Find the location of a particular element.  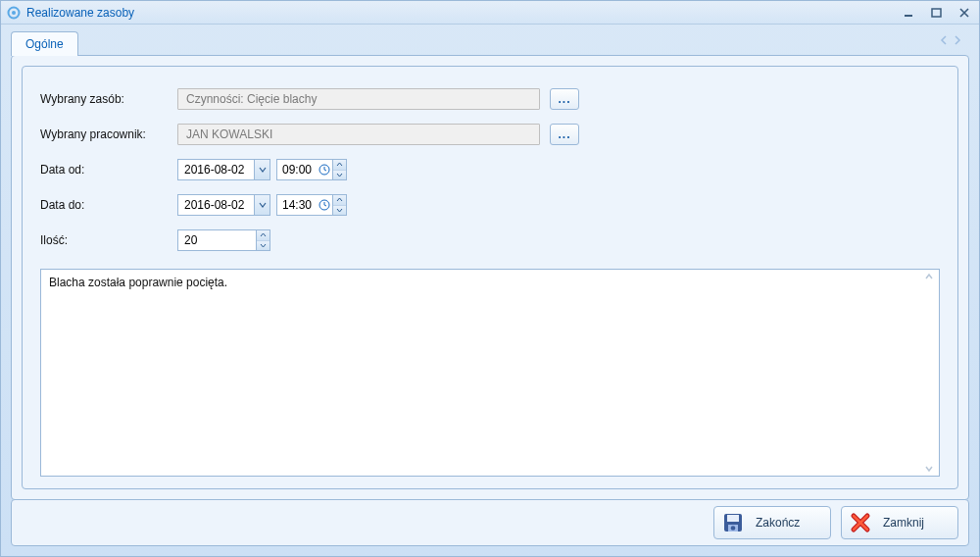

date-from-value: 2016-08-02 is located at coordinates (216, 170).